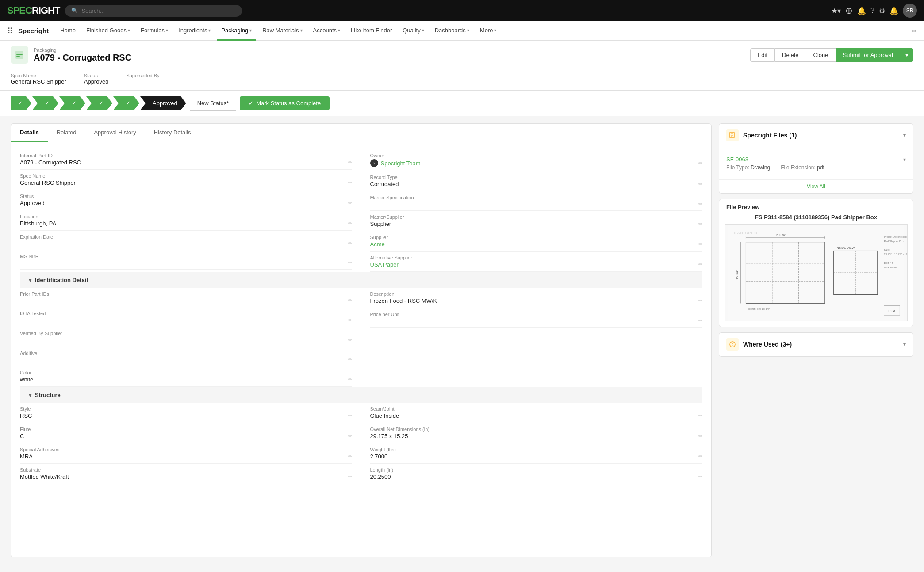  I want to click on edit-verified-icon: ✏, so click(350, 340).